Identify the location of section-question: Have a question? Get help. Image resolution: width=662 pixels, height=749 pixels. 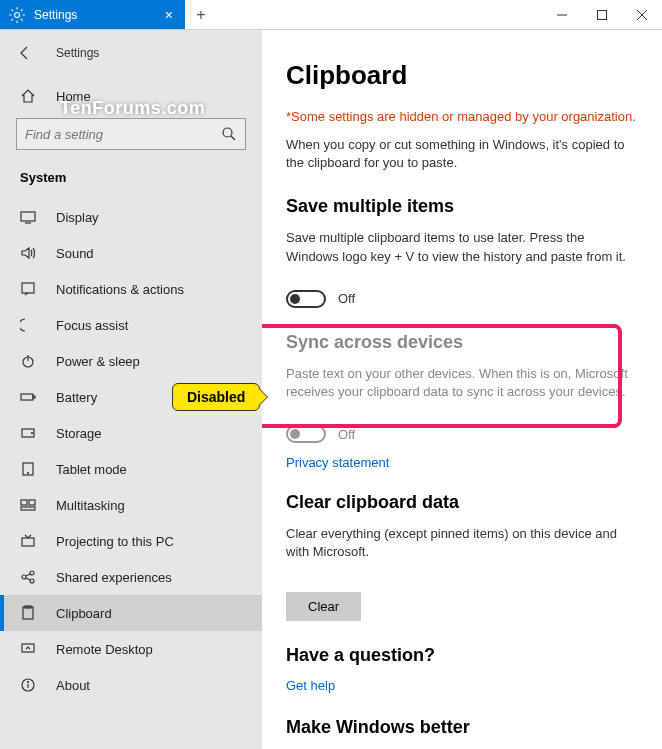
(462, 669).